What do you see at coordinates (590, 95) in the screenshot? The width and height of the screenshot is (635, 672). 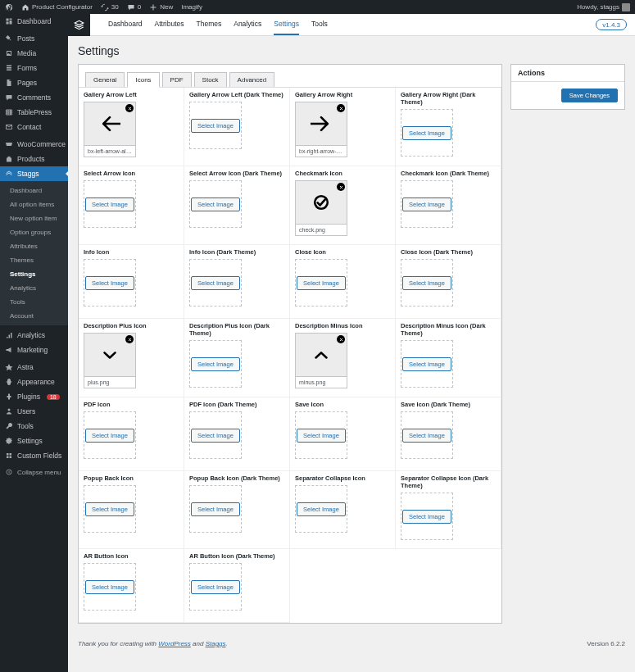 I see `save-changes-button: Save Changes` at bounding box center [590, 95].